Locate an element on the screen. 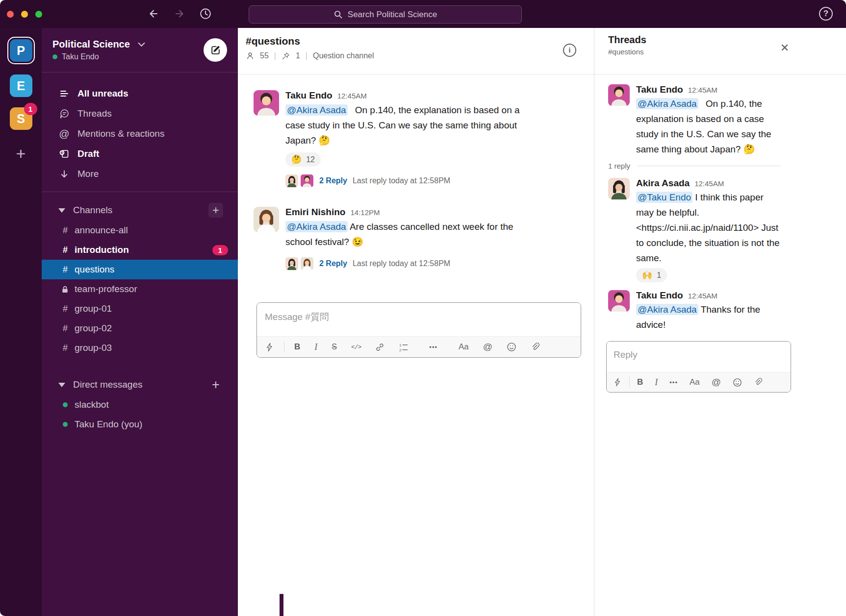 The width and height of the screenshot is (846, 616). user-mention: @Taku Endo is located at coordinates (664, 197).